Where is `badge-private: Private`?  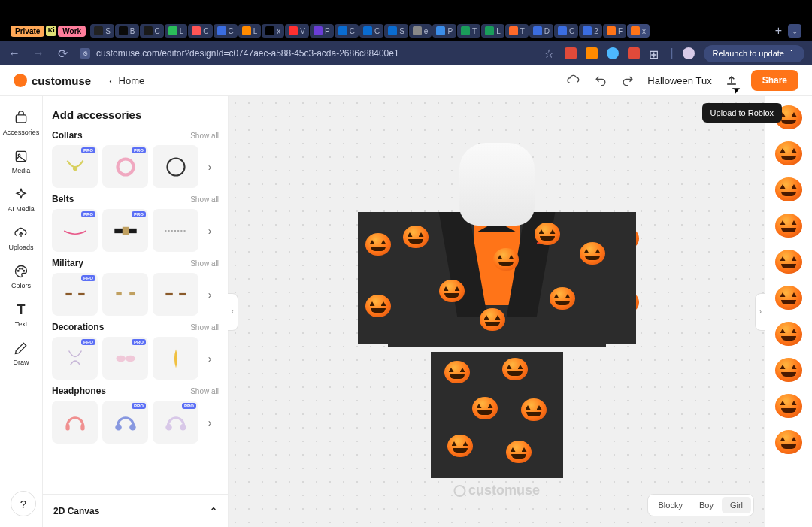 badge-private: Private is located at coordinates (27, 32).